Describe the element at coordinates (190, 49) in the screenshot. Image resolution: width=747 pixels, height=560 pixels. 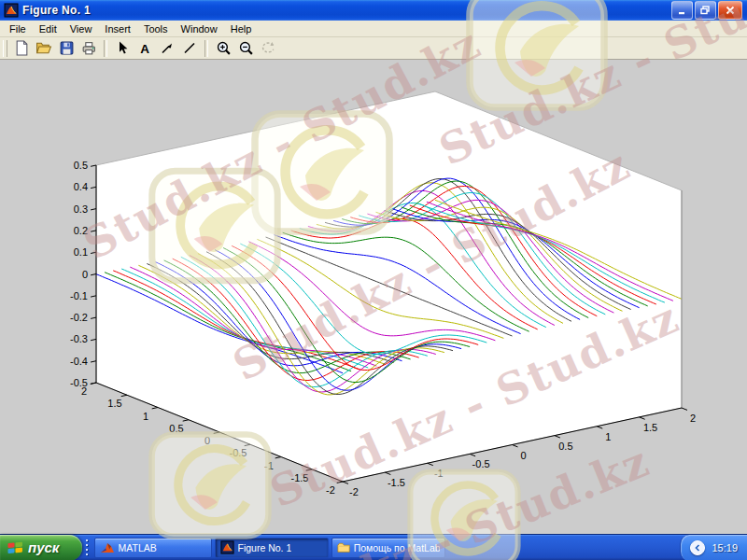
I see `toolbar-insert-line-button` at that location.